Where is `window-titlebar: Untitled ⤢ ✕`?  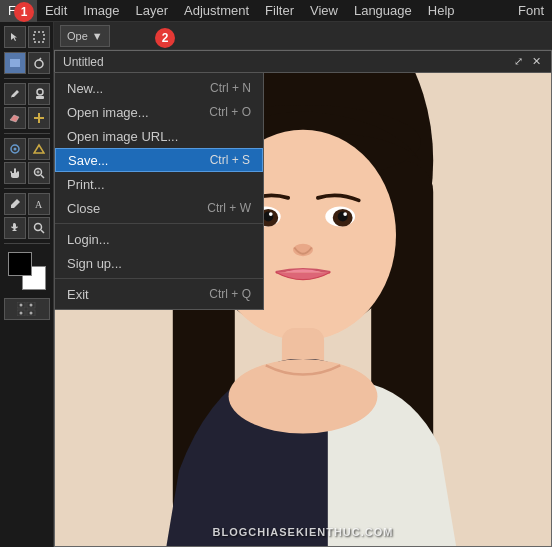
window-titlebar: Untitled ⤢ ✕ is located at coordinates (303, 62).